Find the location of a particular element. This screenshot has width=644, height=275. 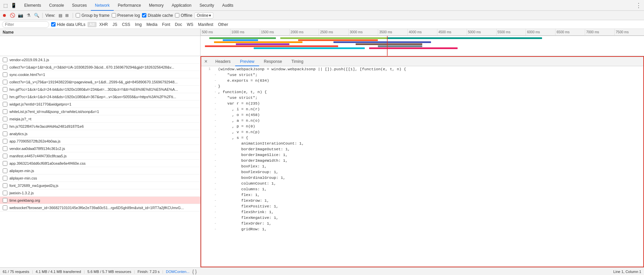

filter-media: Media is located at coordinates (152, 25).